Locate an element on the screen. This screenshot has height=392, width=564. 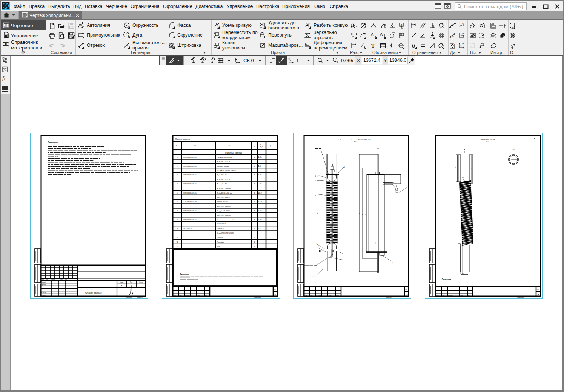
svg-text: Р is located at coordinates (121, 286).